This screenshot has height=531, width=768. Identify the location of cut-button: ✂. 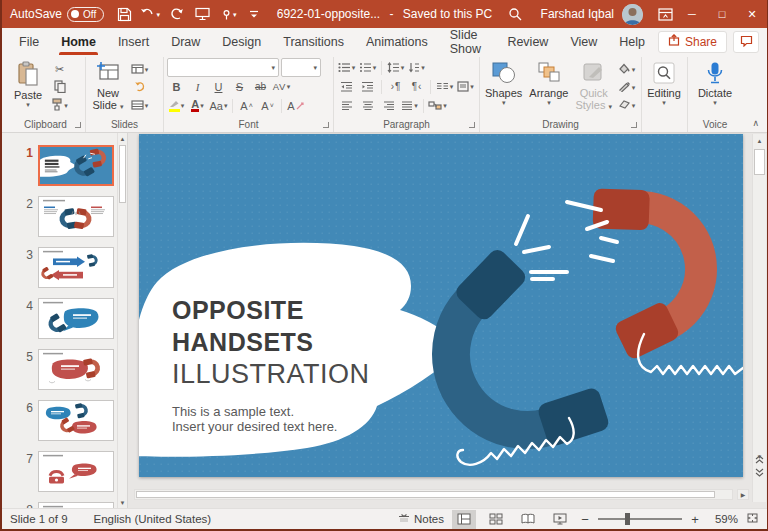
(60, 70).